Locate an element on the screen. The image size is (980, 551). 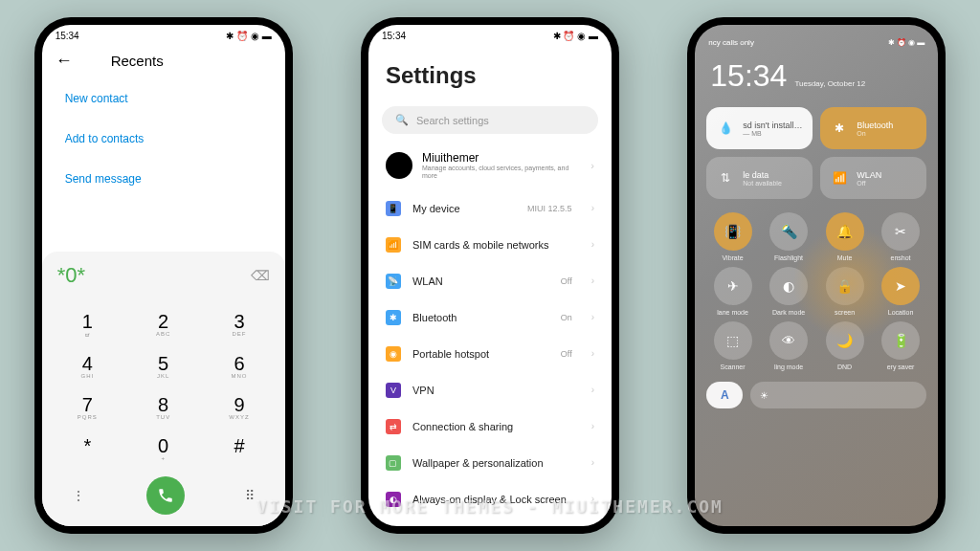
toggle-icon: ✂ is located at coordinates (901, 231).